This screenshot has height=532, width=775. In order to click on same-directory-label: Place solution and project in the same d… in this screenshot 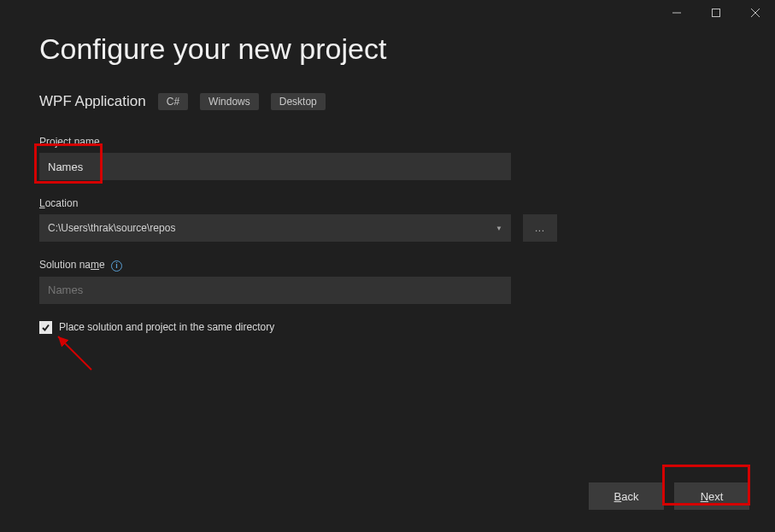, I will do `click(167, 327)`.